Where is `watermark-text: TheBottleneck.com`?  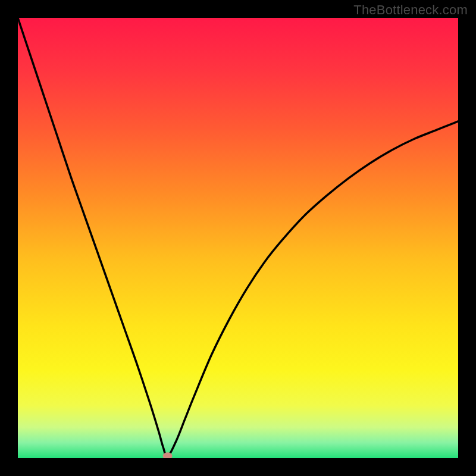 watermark-text: TheBottleneck.com is located at coordinates (411, 10).